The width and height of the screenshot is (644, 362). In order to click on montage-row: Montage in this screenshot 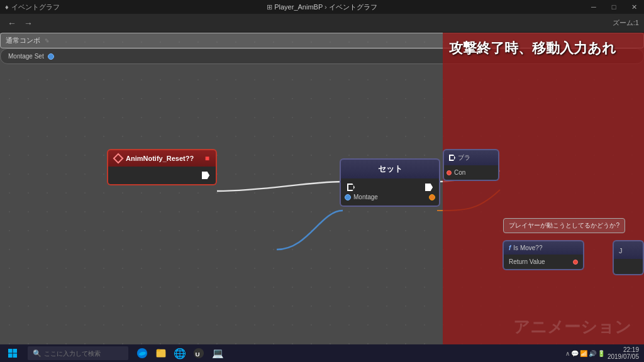, I will do `click(390, 197)`.